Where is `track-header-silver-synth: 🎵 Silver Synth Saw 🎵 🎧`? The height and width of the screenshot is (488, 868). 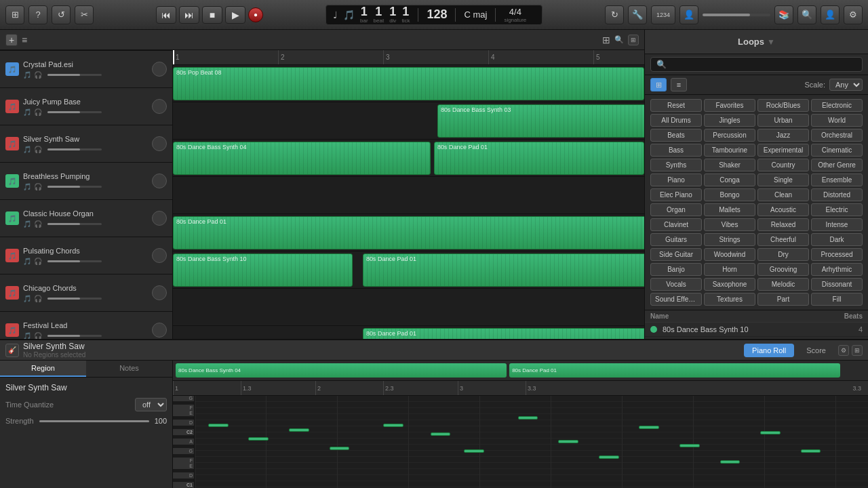 track-header-silver-synth: 🎵 Silver Synth Saw 🎵 🎧 is located at coordinates (86, 144).